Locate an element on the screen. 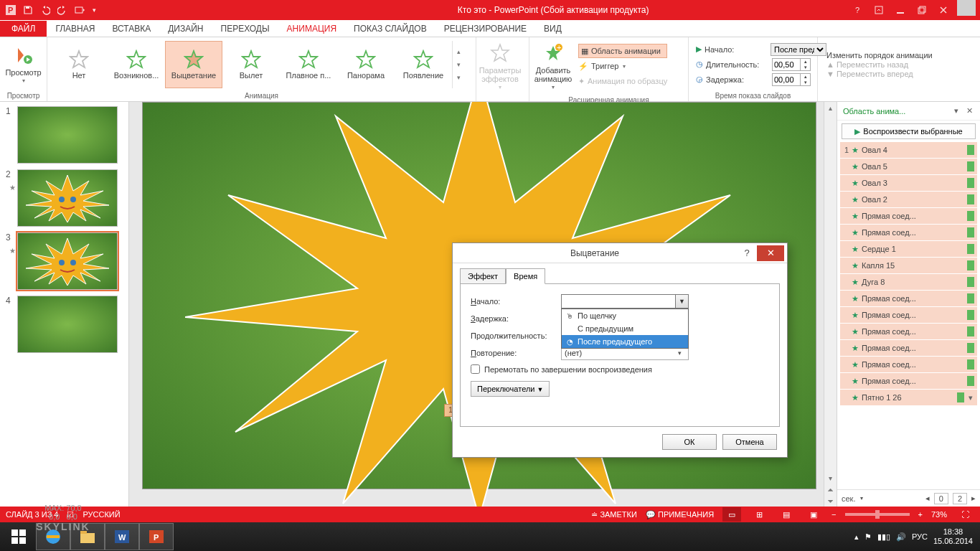 This screenshot has width=980, height=551. thumb-1: 1 is located at coordinates (65, 135).